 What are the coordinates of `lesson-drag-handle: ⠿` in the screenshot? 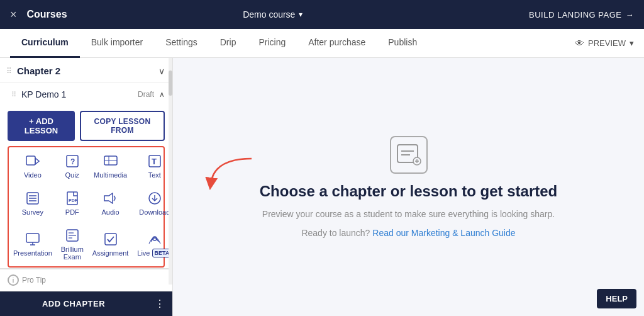 It's located at (14, 94).